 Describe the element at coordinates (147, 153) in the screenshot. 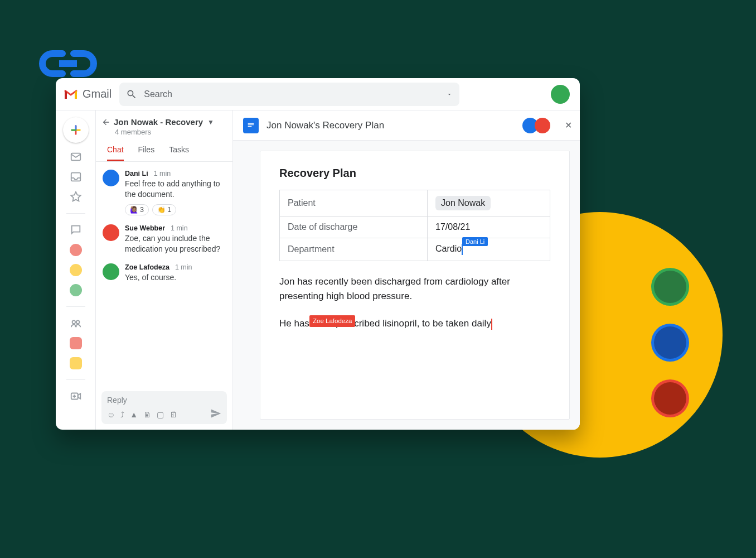

I see `tab-files: Files` at that location.